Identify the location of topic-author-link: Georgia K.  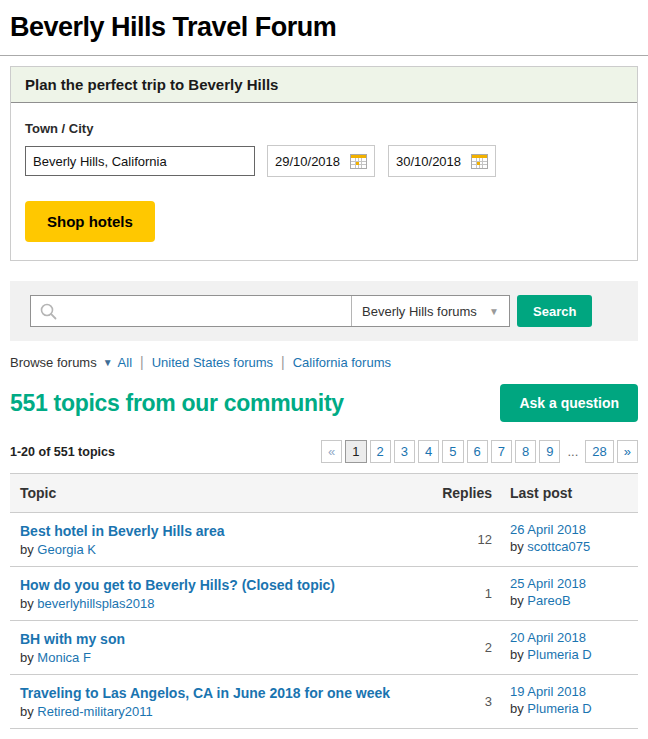
(66, 550).